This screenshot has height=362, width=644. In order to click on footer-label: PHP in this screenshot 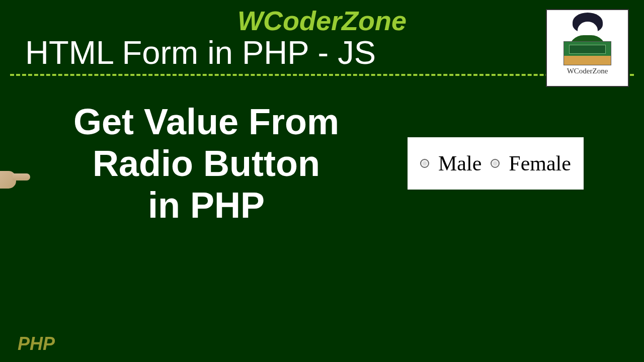, I will do `click(36, 344)`.